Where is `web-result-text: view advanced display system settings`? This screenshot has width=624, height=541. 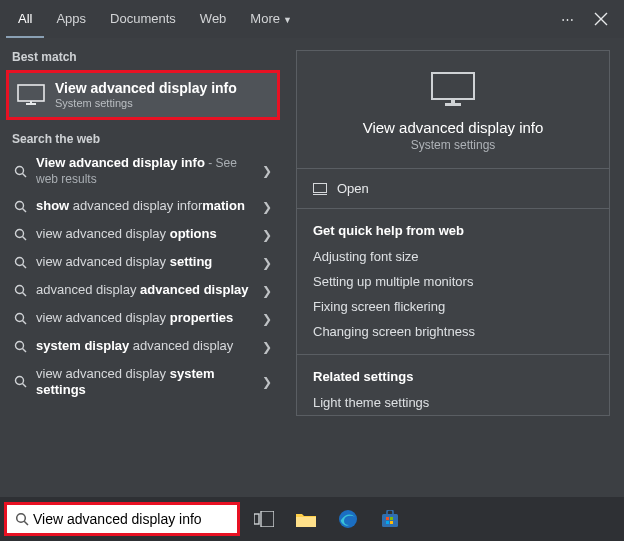
web-result-text: view advanced display system settings is located at coordinates (143, 382).